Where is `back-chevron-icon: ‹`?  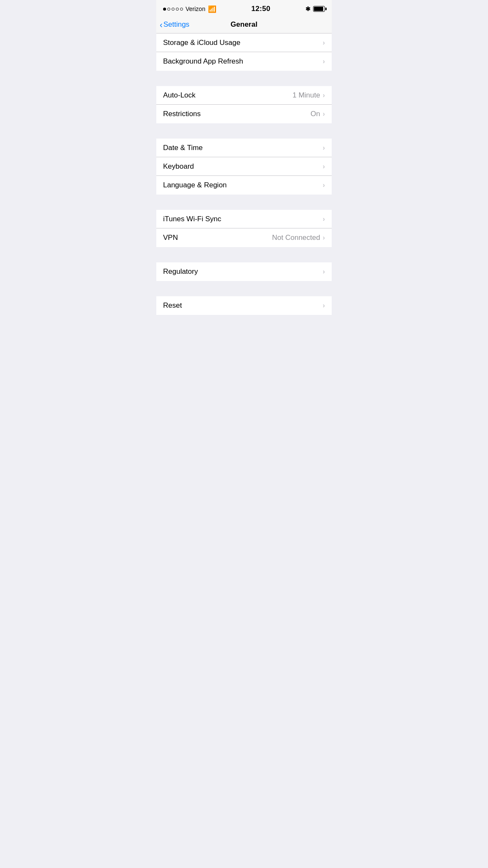
back-chevron-icon: ‹ is located at coordinates (161, 25).